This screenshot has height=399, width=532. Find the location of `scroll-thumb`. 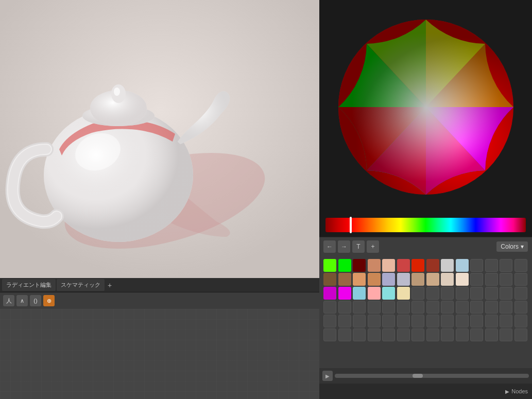

scroll-thumb is located at coordinates (418, 376).